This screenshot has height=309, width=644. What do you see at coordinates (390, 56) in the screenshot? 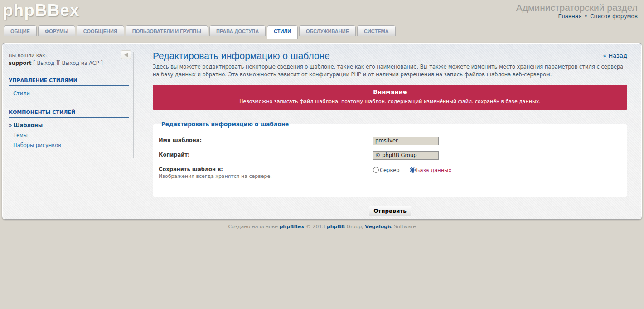
I see `page-heading: Редактировать информацию о шаблоне` at bounding box center [390, 56].